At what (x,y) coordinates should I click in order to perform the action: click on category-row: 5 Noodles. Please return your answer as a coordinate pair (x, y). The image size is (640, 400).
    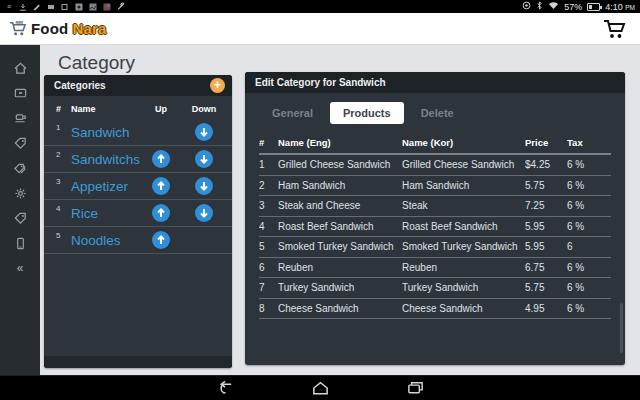
    Looking at the image, I should click on (138, 240).